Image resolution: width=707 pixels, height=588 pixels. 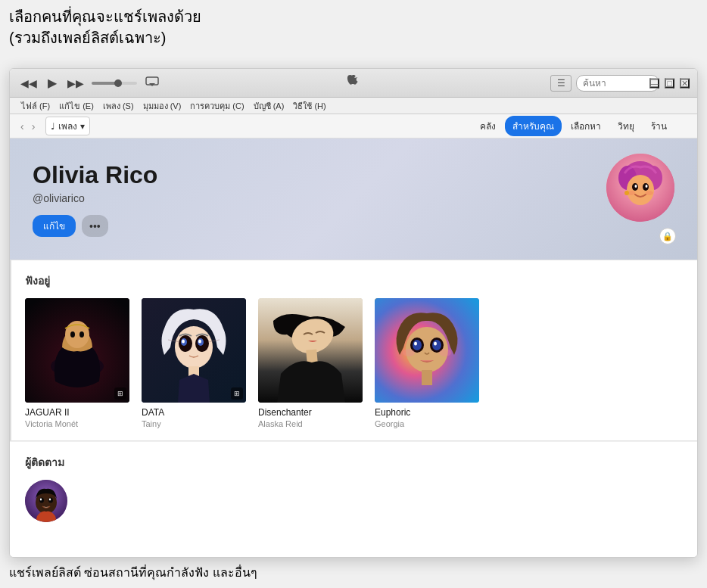 I want to click on album-item-disenchanter: Disenchanter Alaska Reid, so click(x=310, y=363).